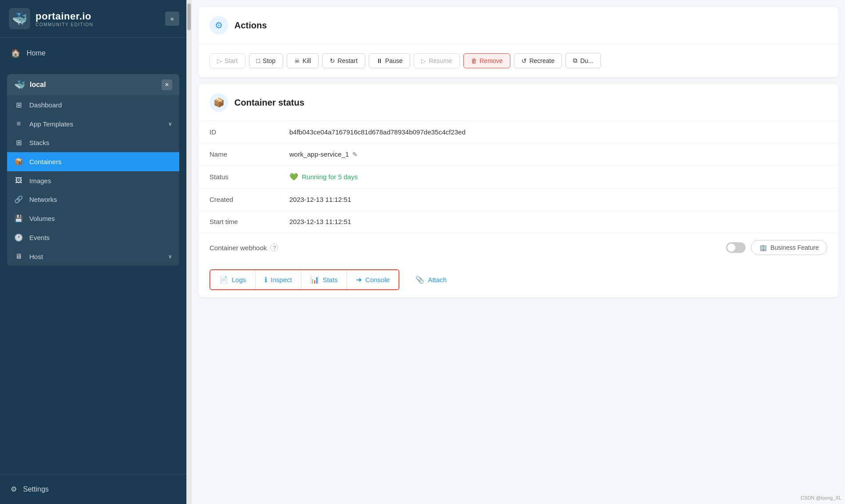  What do you see at coordinates (19, 181) in the screenshot?
I see `images-icon: 🖼` at bounding box center [19, 181].